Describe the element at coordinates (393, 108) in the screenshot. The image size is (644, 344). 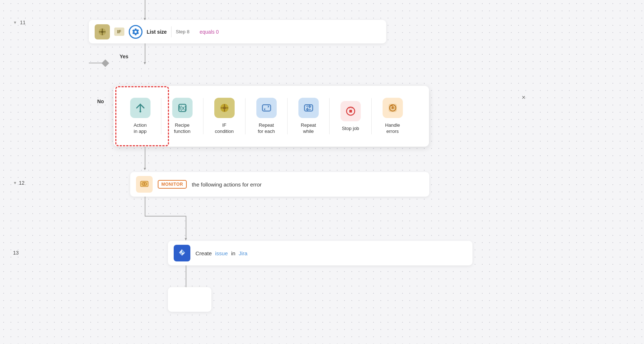
I see `handle-errors-icon` at that location.